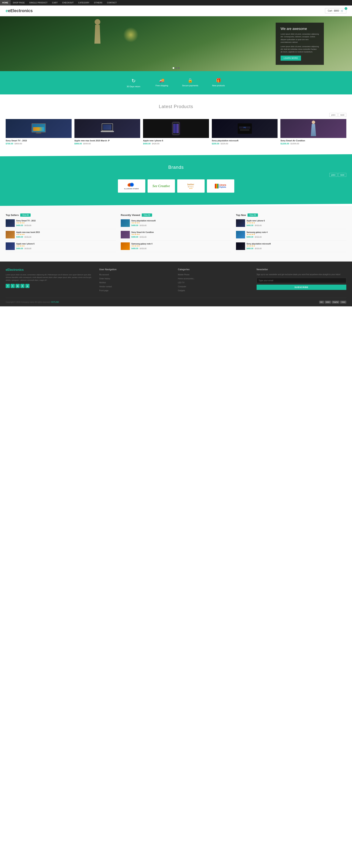 The height and width of the screenshot is (868, 352). What do you see at coordinates (291, 236) in the screenshot?
I see `topnew-2: Samsung galaxy note 4 ★★★★★ $400.00 $425…` at bounding box center [291, 236].